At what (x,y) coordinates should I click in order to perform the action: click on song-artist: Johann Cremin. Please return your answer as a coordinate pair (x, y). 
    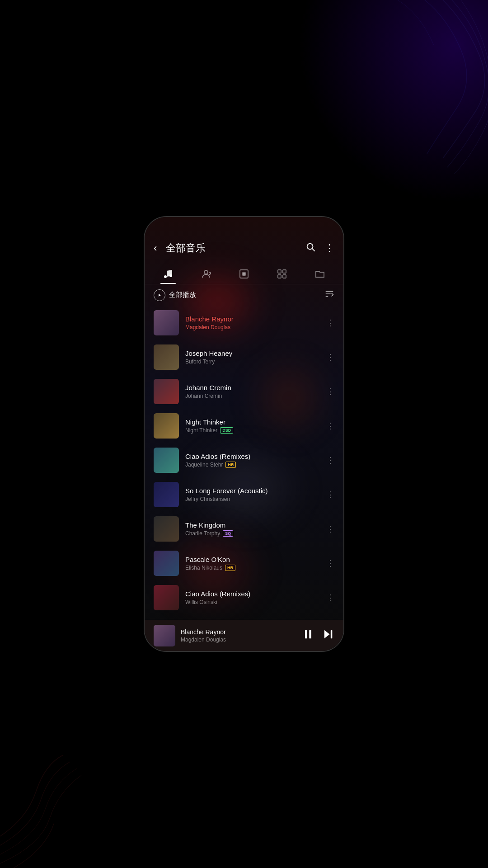
    Looking at the image, I should click on (203, 396).